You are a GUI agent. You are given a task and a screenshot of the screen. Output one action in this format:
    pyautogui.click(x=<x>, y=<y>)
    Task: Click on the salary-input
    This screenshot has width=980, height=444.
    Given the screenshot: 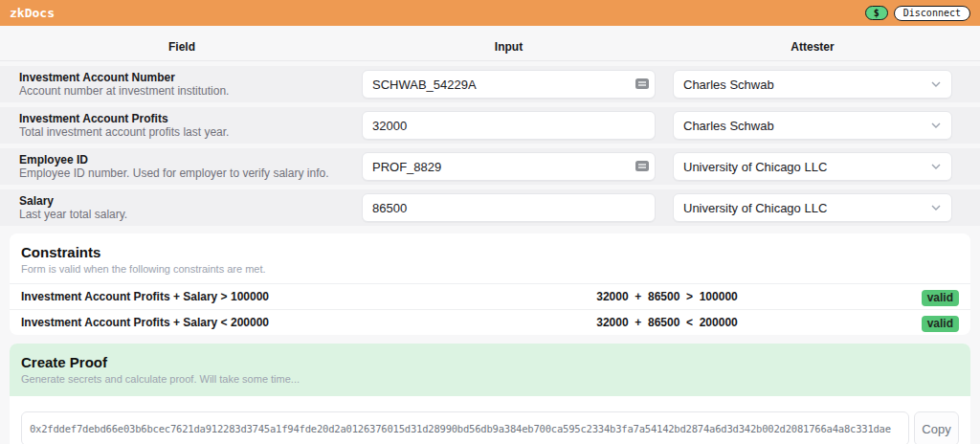 What is the action you would take?
    pyautogui.click(x=509, y=208)
    